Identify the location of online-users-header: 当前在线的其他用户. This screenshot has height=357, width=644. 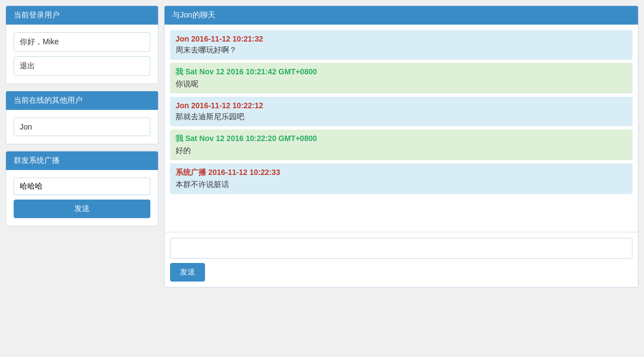
(82, 101).